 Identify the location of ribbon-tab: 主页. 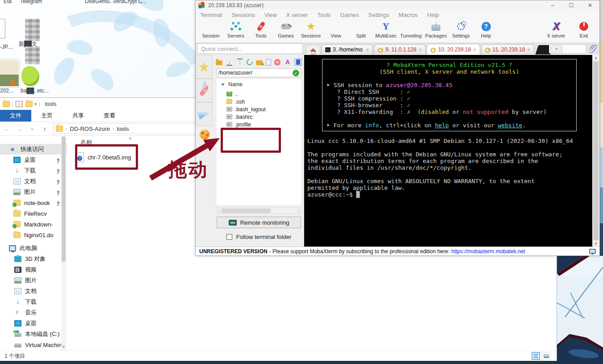
(47, 116).